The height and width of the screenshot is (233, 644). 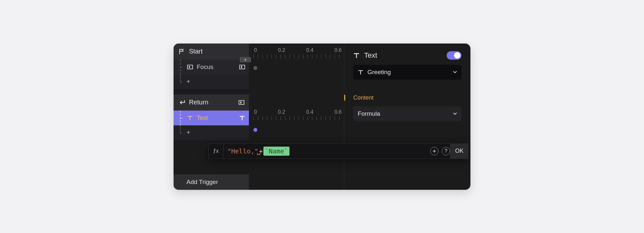 I want to click on error-caret-icon, so click(x=259, y=154).